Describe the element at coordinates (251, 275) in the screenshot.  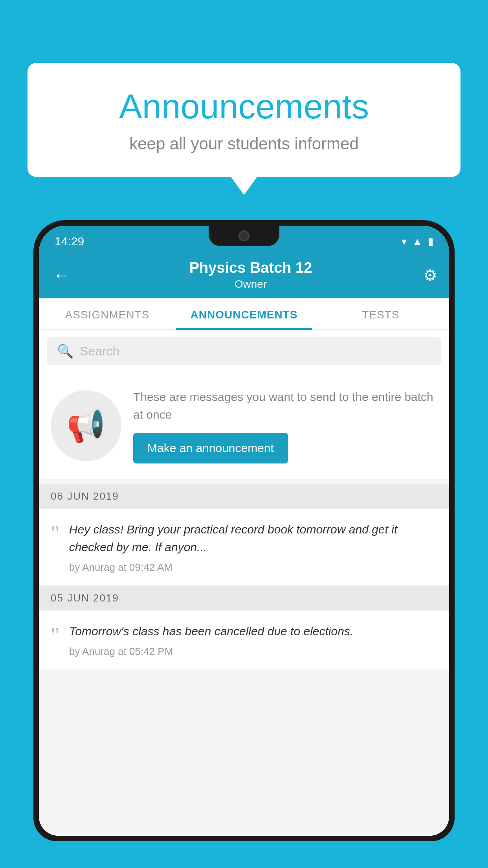
I see `header-title-area: Physics Batch 12 Owner` at that location.